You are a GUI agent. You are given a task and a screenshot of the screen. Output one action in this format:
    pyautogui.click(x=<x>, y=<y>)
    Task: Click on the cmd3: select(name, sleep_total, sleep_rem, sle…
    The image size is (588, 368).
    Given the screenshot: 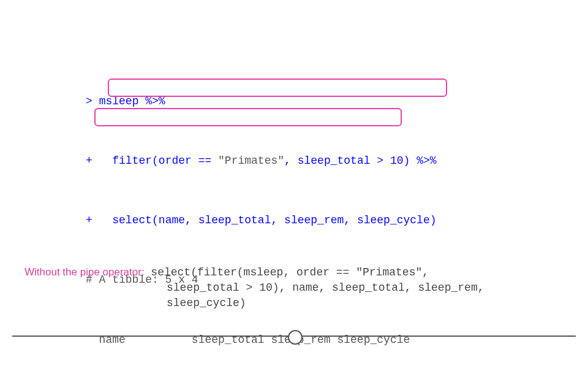 What is the action you would take?
    pyautogui.click(x=268, y=220)
    